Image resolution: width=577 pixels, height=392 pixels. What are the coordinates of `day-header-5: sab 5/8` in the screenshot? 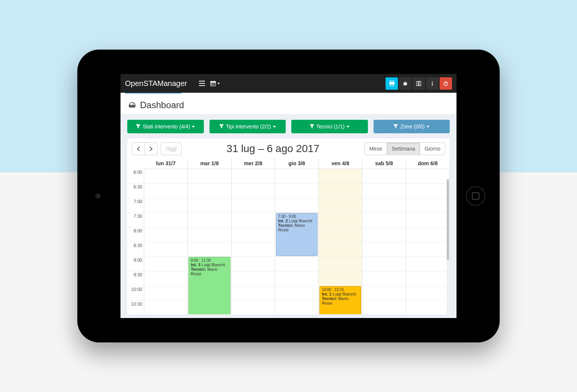 It's located at (384, 164).